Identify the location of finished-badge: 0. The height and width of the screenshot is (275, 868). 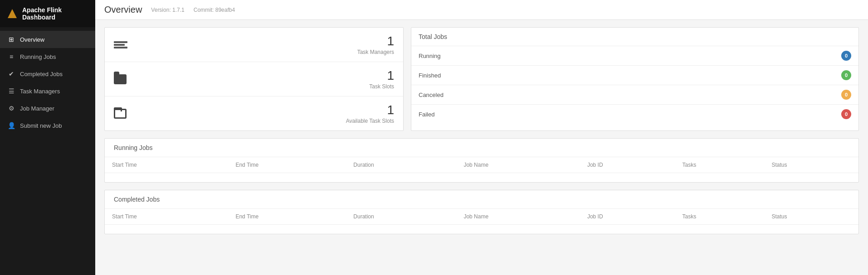
(846, 75).